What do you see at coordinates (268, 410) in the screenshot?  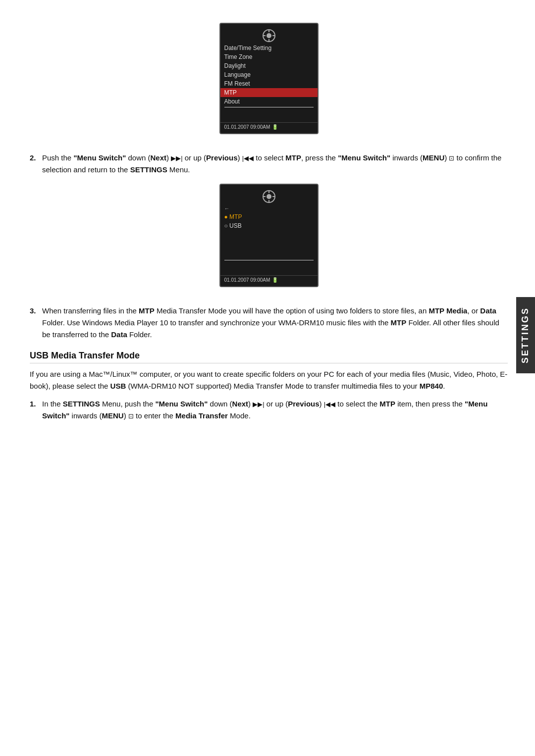 I see `step1-usb: 1. In the SETTINGS Menu, push the "Menu …` at bounding box center [268, 410].